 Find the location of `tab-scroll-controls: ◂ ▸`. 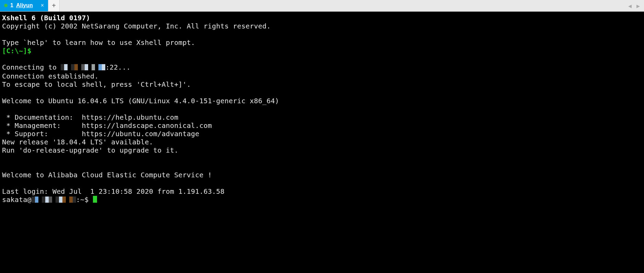

tab-scroll-controls: ◂ ▸ is located at coordinates (635, 5).